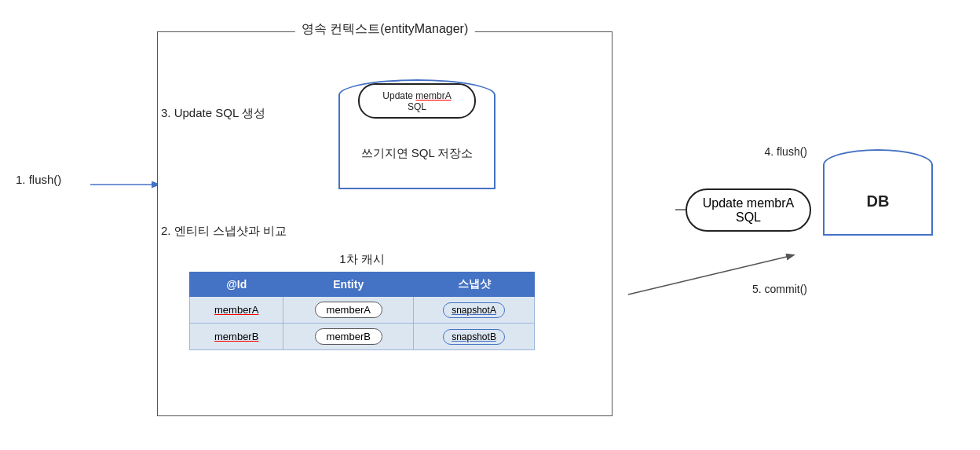 This screenshot has height=450, width=980. Describe the element at coordinates (363, 337) in the screenshot. I see `table-row: memberB memberB snapshotB` at that location.